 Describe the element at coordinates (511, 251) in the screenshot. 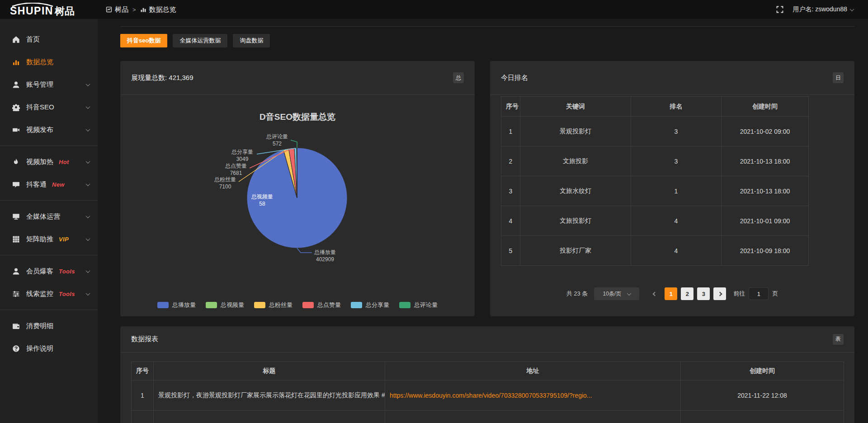

I see `cell: 5` at that location.